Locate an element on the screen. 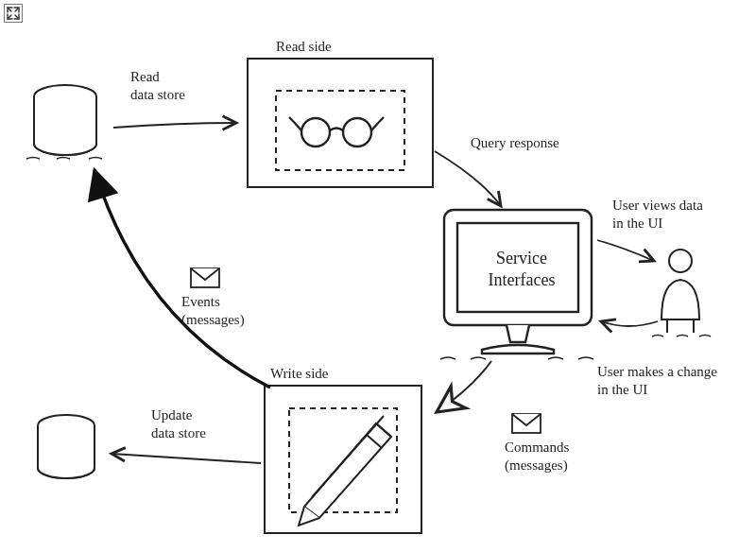 The width and height of the screenshot is (756, 552). envelope-commands-icon is located at coordinates (526, 423).